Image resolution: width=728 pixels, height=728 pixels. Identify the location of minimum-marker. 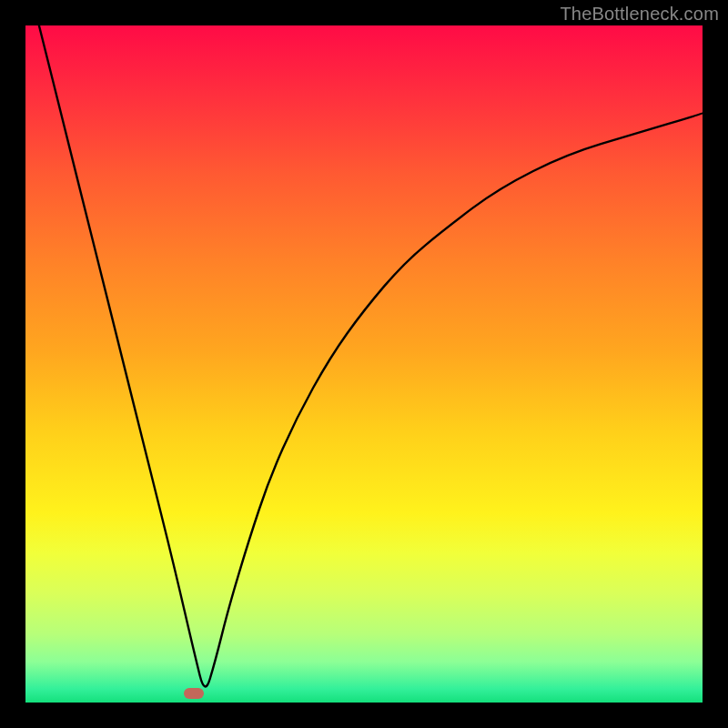
(194, 693).